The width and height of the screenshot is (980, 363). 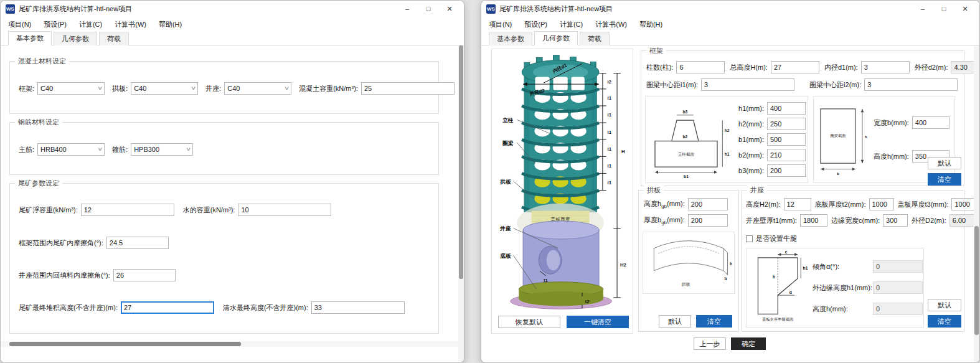 I want to click on seat-friction-angle-input, so click(x=144, y=275).